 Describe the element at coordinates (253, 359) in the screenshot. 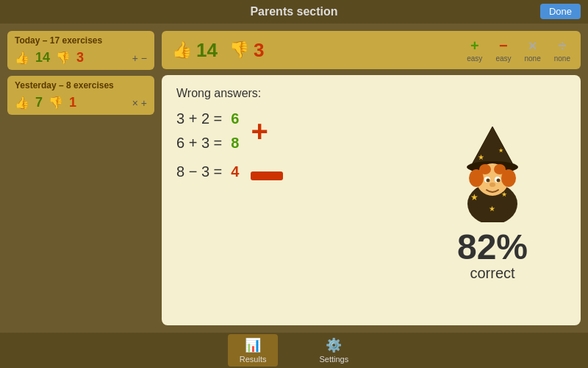

I see `results-label: Results` at that location.